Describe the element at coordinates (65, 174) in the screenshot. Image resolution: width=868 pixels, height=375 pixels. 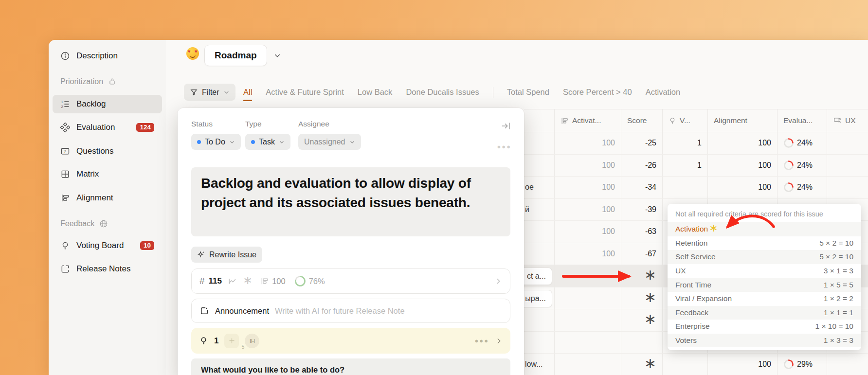
I see `grid-icon` at that location.